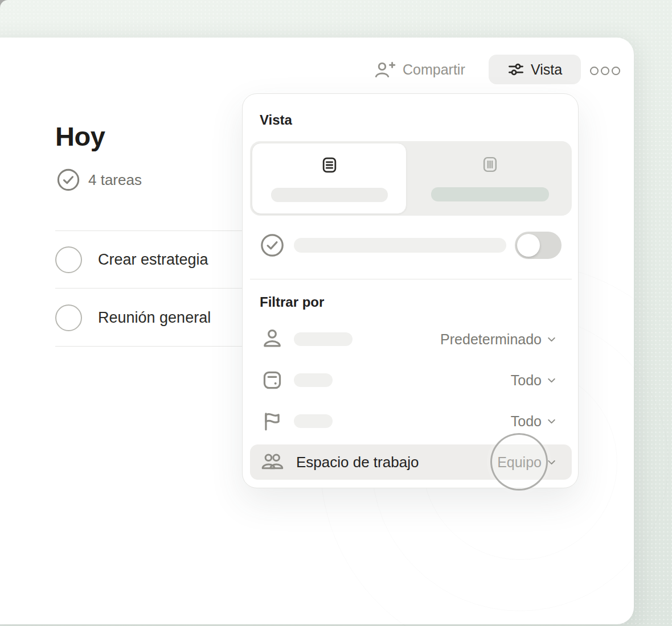 This screenshot has width=672, height=626. Describe the element at coordinates (276, 120) in the screenshot. I see `popover-title: Vista` at that location.